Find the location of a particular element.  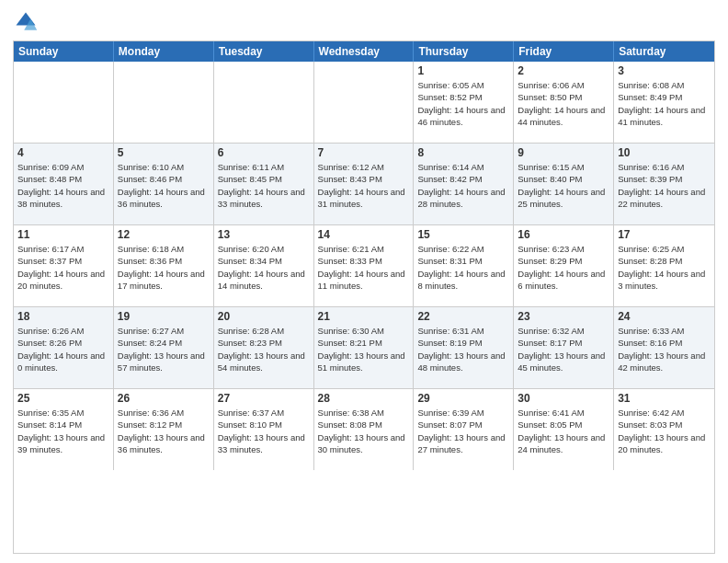

day-number: 29 is located at coordinates (463, 398).